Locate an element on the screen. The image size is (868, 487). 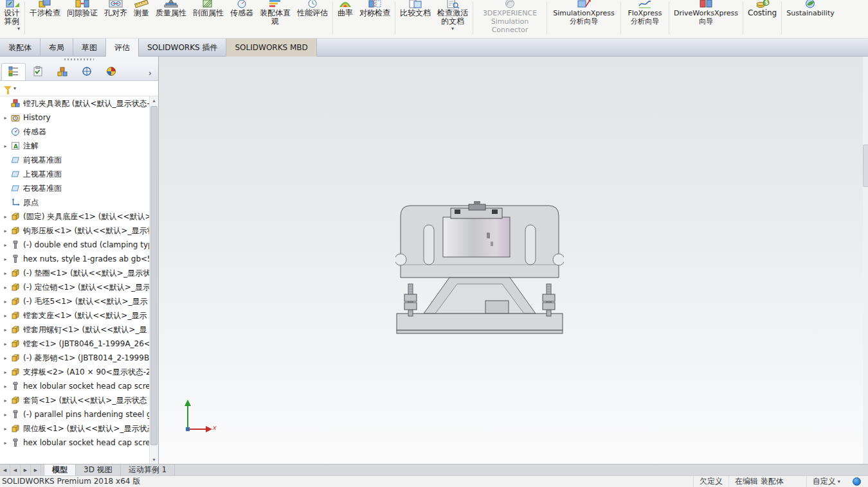
tab-layout: 布局 is located at coordinates (57, 48).